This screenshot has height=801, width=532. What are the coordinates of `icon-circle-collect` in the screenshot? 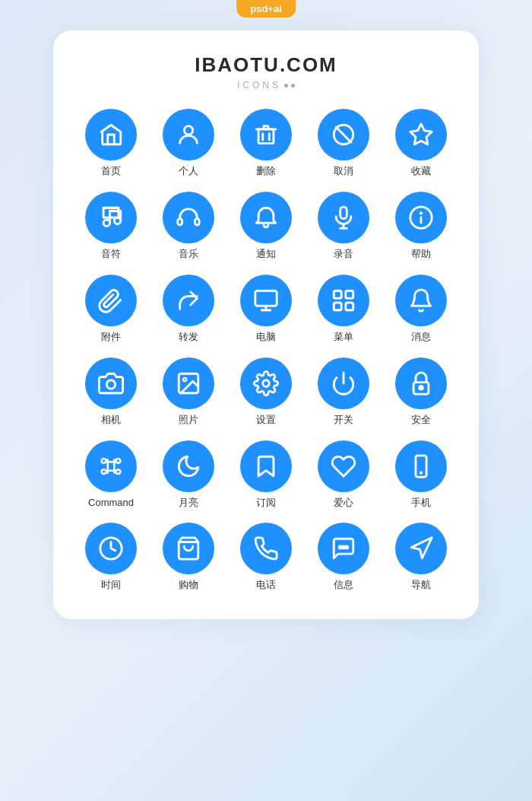 It's located at (421, 135).